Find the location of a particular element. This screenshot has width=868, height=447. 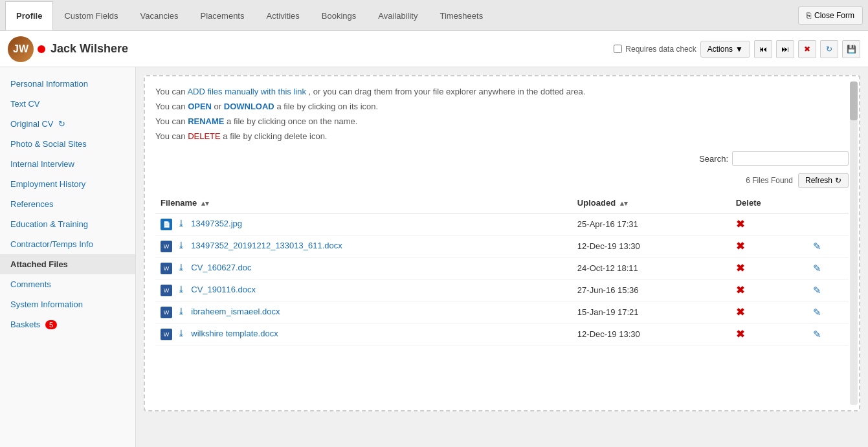

info-line-delete: You can DELETE a file by clicking delete… is located at coordinates (502, 136).